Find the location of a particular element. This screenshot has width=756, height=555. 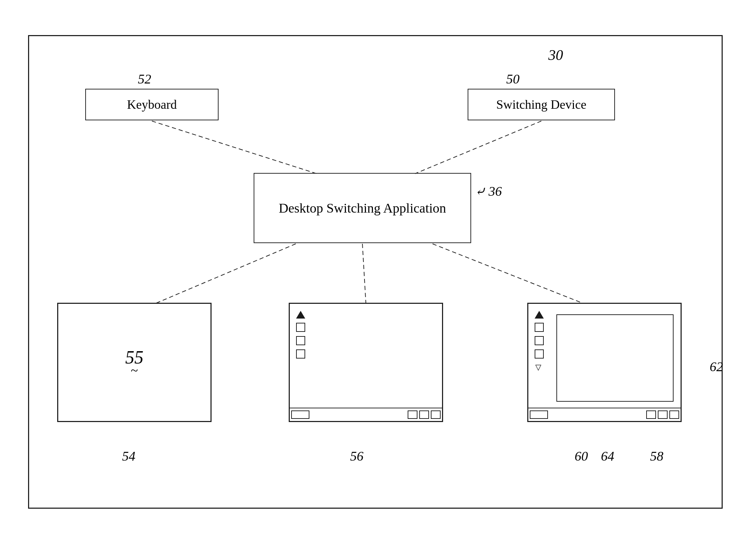

ref-label-58: 58 is located at coordinates (657, 456).